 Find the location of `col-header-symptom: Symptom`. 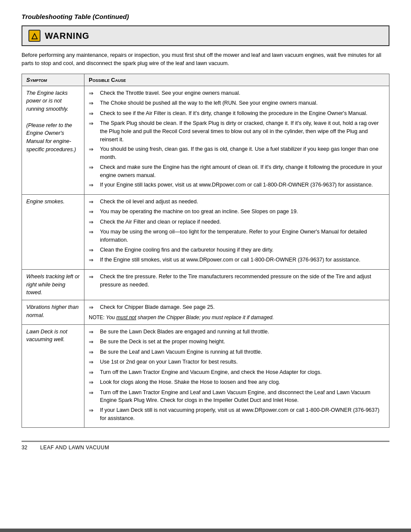

col-header-symptom: Symptom is located at coordinates (53, 80).